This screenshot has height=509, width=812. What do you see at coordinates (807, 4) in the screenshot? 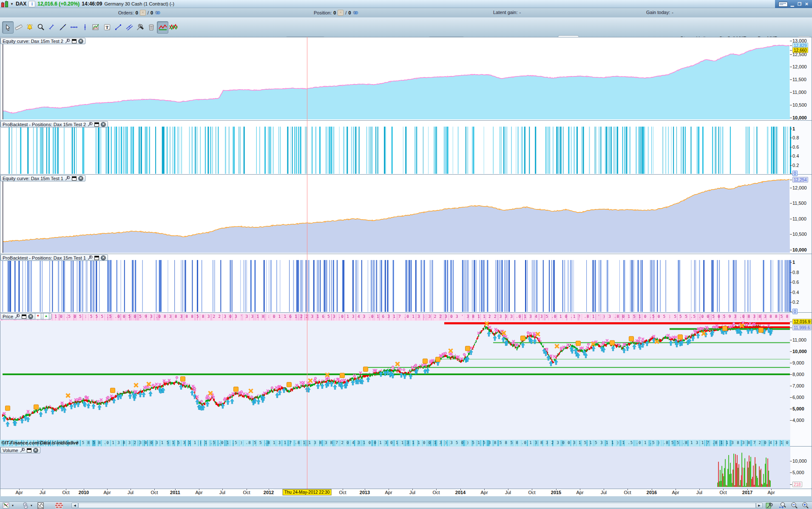
I see `close-button: ✕` at bounding box center [807, 4].